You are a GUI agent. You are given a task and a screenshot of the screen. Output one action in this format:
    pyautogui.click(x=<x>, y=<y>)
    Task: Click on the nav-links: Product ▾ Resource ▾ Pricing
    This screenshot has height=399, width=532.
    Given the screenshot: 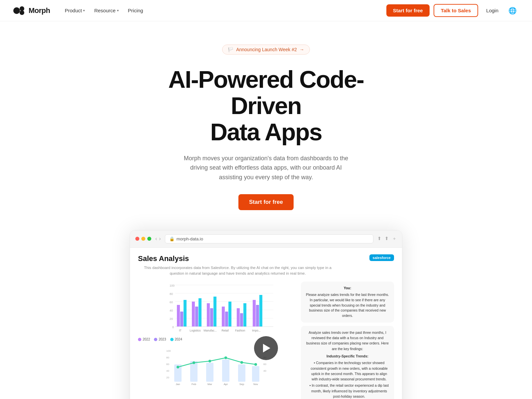 What is the action you would take?
    pyautogui.click(x=104, y=11)
    